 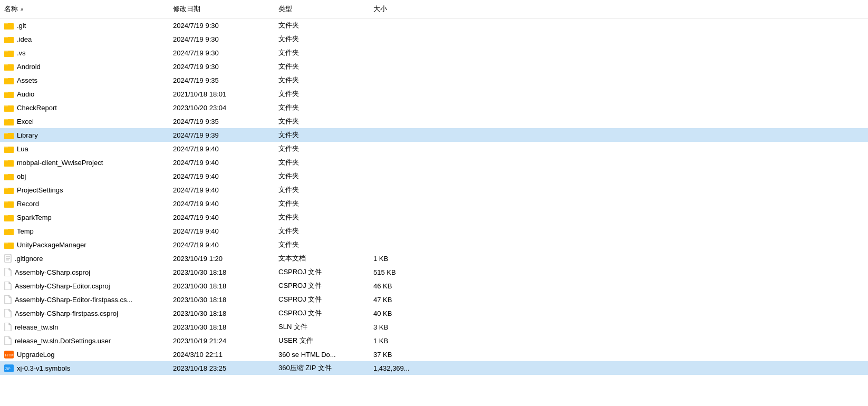 What do you see at coordinates (401, 286) in the screenshot?
I see `file-size: 46 KB` at bounding box center [401, 286].